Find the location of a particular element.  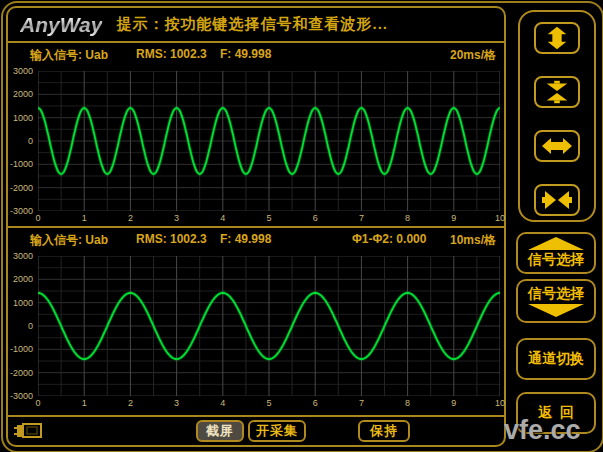

hint-text: 提示：按功能键选择信号和查看波形... is located at coordinates (252, 24).